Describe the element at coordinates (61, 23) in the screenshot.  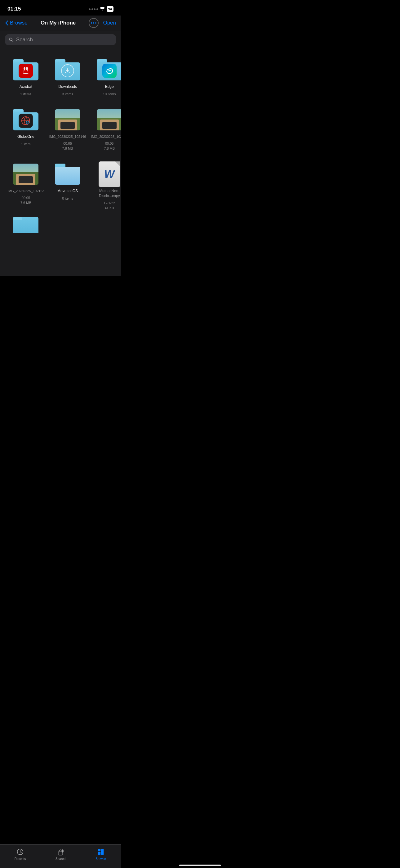
I see `nav-bar: Browse On My iPhone Open` at that location.